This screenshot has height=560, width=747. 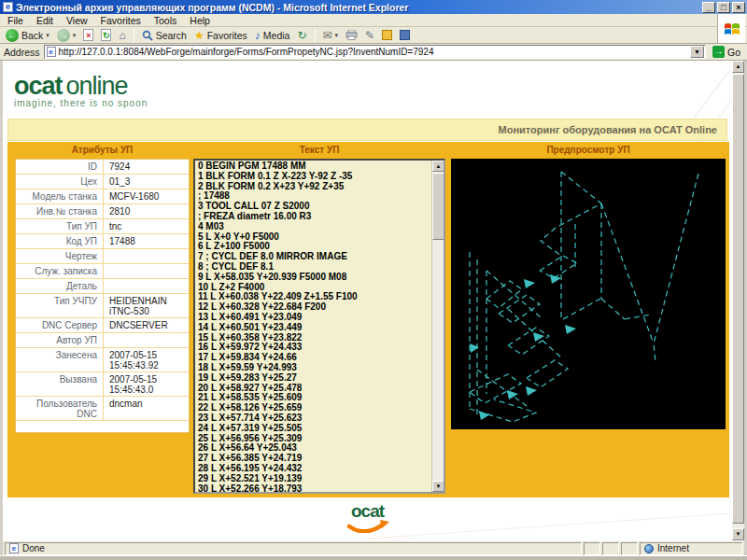 What do you see at coordinates (738, 301) in the screenshot?
I see `browser-scrollbar: ▲ ▼` at bounding box center [738, 301].